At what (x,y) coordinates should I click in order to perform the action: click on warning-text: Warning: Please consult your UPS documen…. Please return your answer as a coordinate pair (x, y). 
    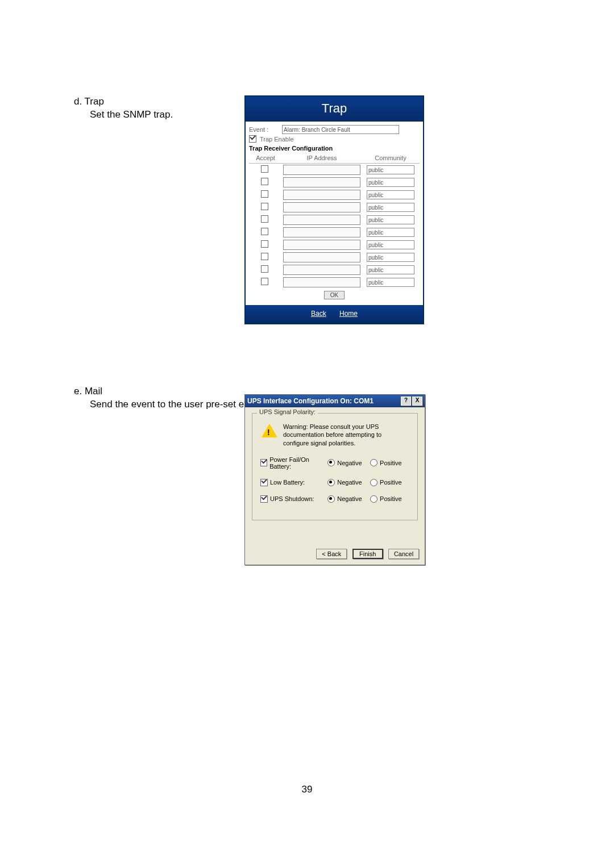
    Looking at the image, I should click on (346, 435).